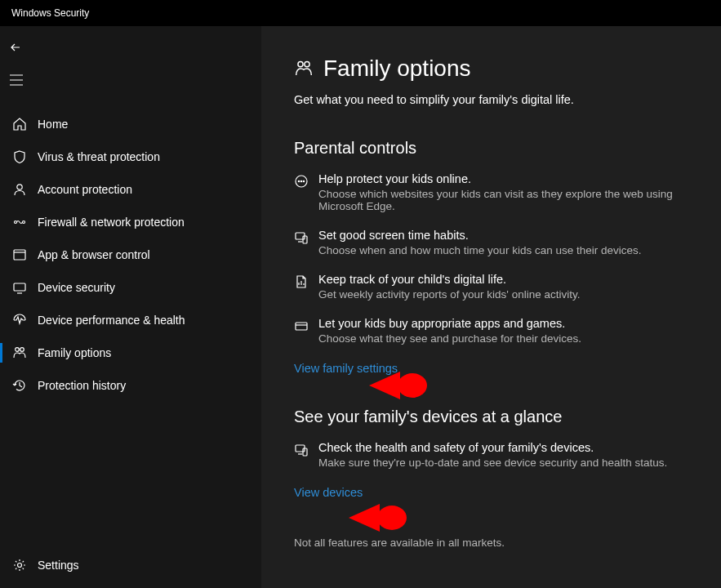 The height and width of the screenshot is (588, 721). Describe the element at coordinates (16, 47) in the screenshot. I see `back-button` at that location.